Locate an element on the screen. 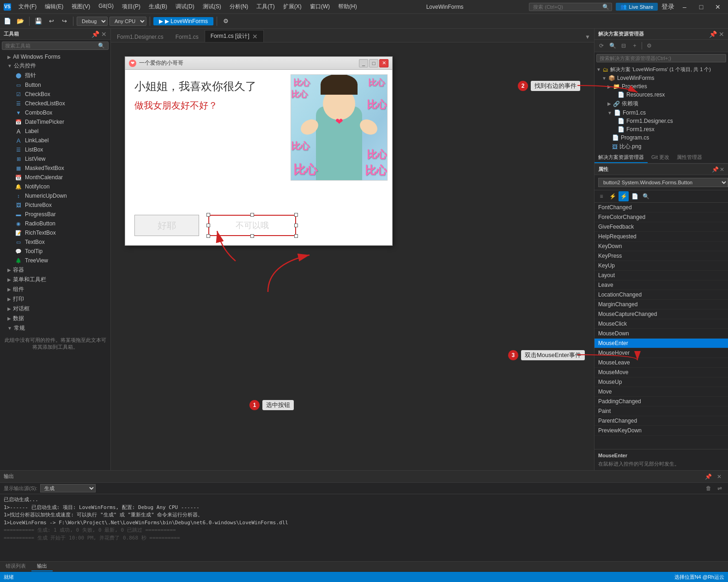  toolbox-item-numericupdown: ↕ NumericUpDown is located at coordinates (55, 196).